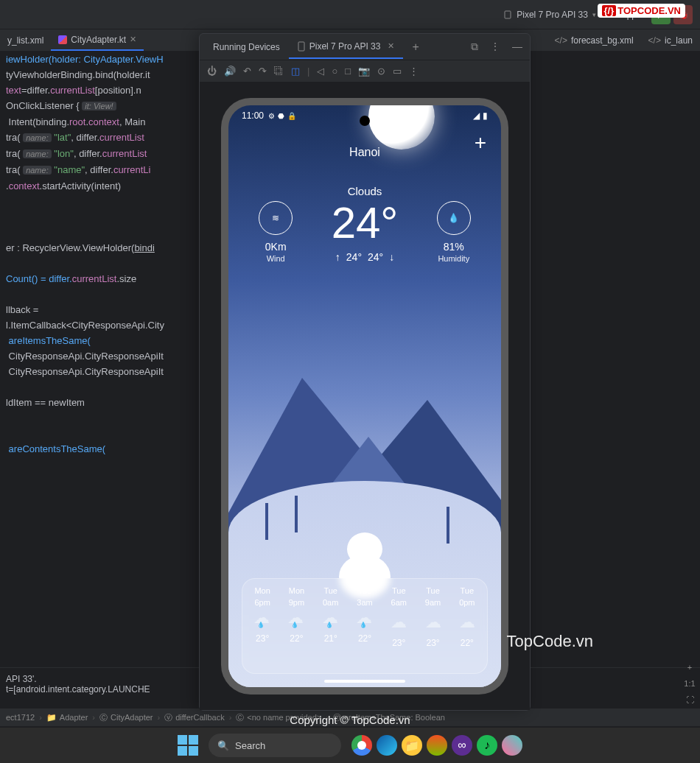 This screenshot has height=763, width=700. I want to click on breadcrumb-item: ⓥ differCallback, so click(195, 717).